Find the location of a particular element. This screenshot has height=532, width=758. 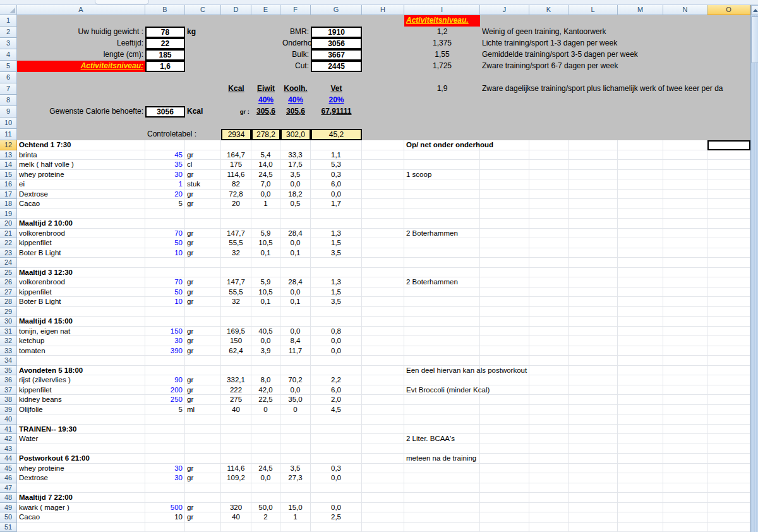

cell-E36: 8,0 is located at coordinates (266, 380).